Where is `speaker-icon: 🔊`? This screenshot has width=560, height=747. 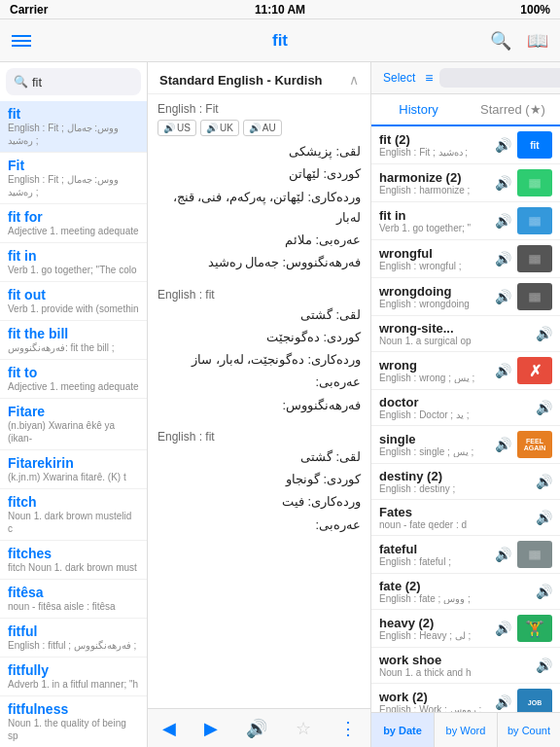 speaker-icon: 🔊 is located at coordinates (255, 128).